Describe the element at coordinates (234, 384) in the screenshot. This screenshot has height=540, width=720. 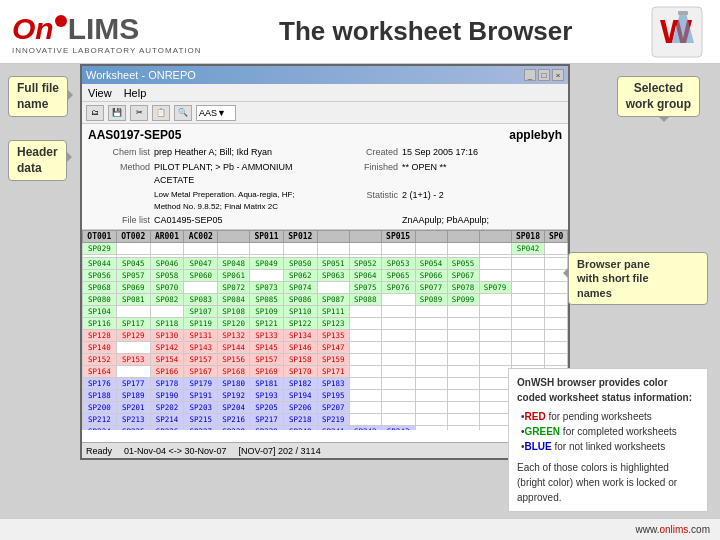
I see `grid-cell: SP180` at that location.